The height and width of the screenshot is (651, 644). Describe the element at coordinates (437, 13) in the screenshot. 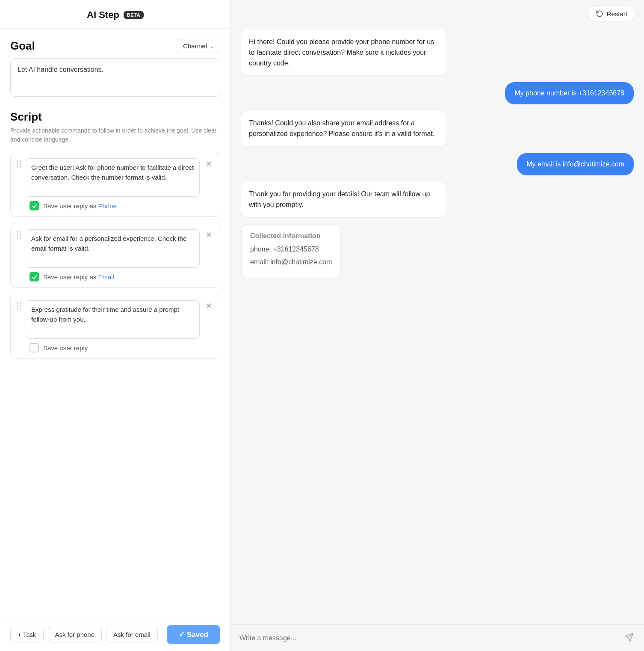

I see `chat-header: Restart` at that location.